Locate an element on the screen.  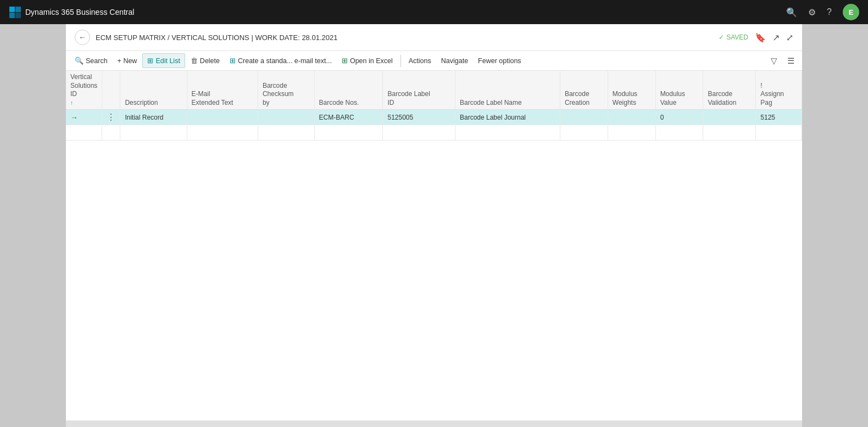
edit-list-label: Edit List is located at coordinates (168, 61).